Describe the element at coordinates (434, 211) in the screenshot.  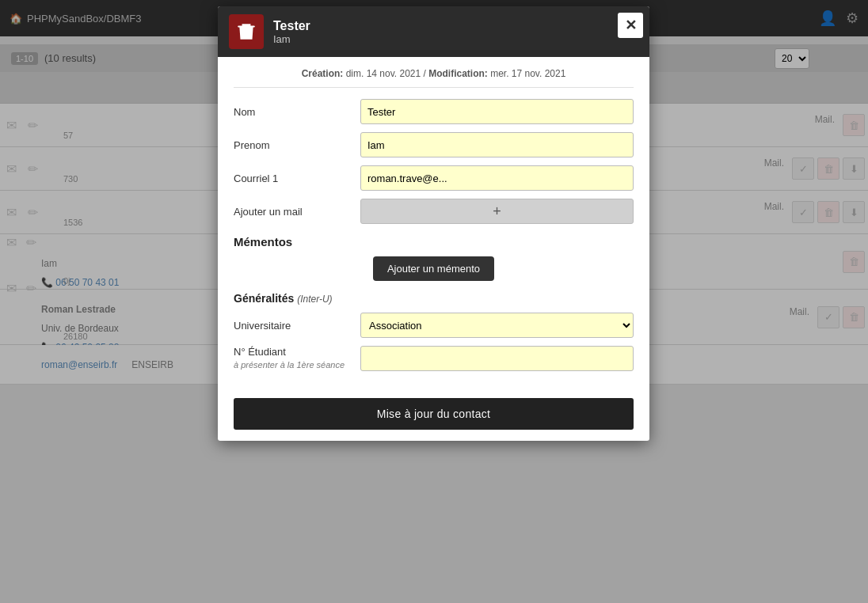
I see `ajouter-mail-row: Ajouter un mail +` at that location.